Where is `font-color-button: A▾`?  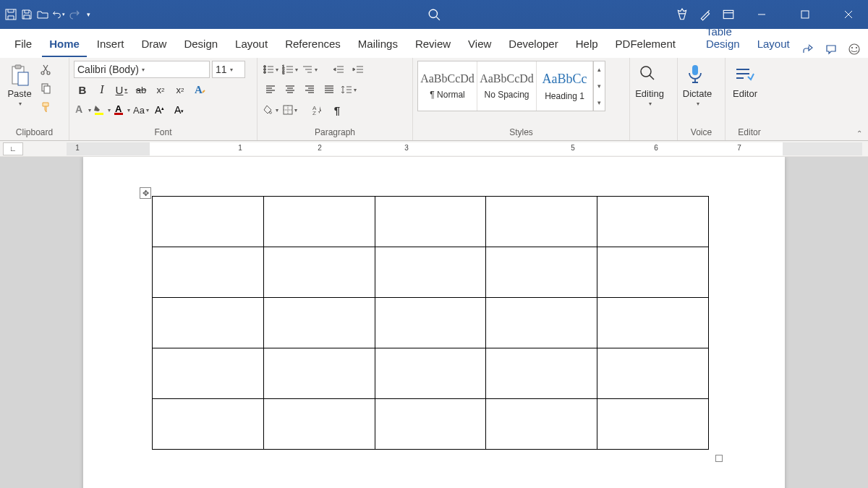 font-color-button: A▾ is located at coordinates (122, 110).